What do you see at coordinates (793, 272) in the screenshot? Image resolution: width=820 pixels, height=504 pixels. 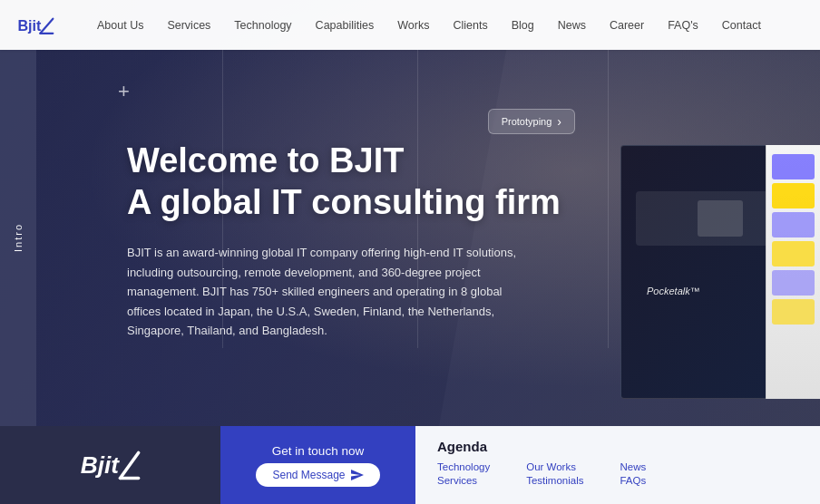 I see `filter-bars` at bounding box center [793, 272].